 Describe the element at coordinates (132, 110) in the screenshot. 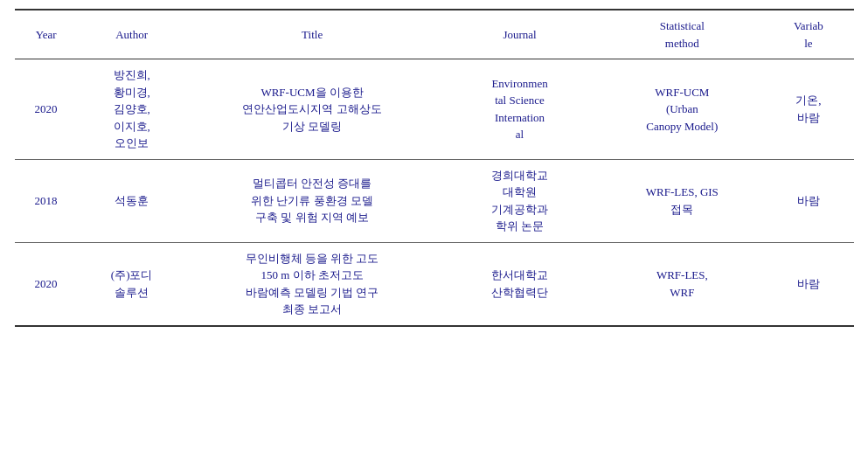

I see `cell-author: 방진희,황미경,김양호,이지호,오인보` at that location.